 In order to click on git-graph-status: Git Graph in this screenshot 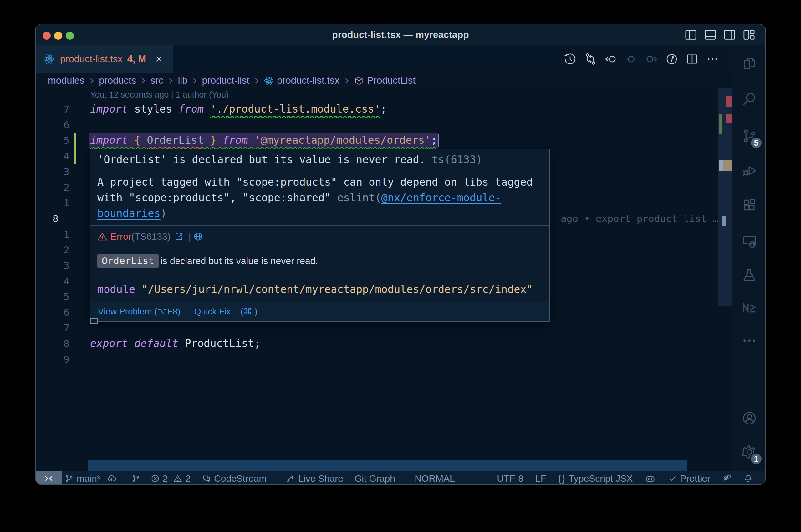, I will do `click(375, 478)`.